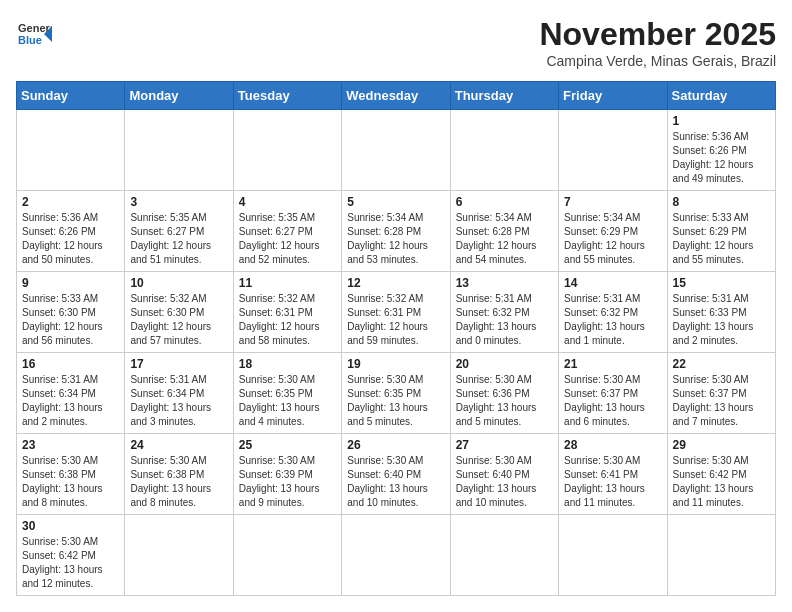 The width and height of the screenshot is (792, 612). What do you see at coordinates (613, 232) in the screenshot?
I see `calendar-cell: 7Sunrise: 5:34 AM Sunset: 6:29 PM Daylig…` at bounding box center [613, 232].